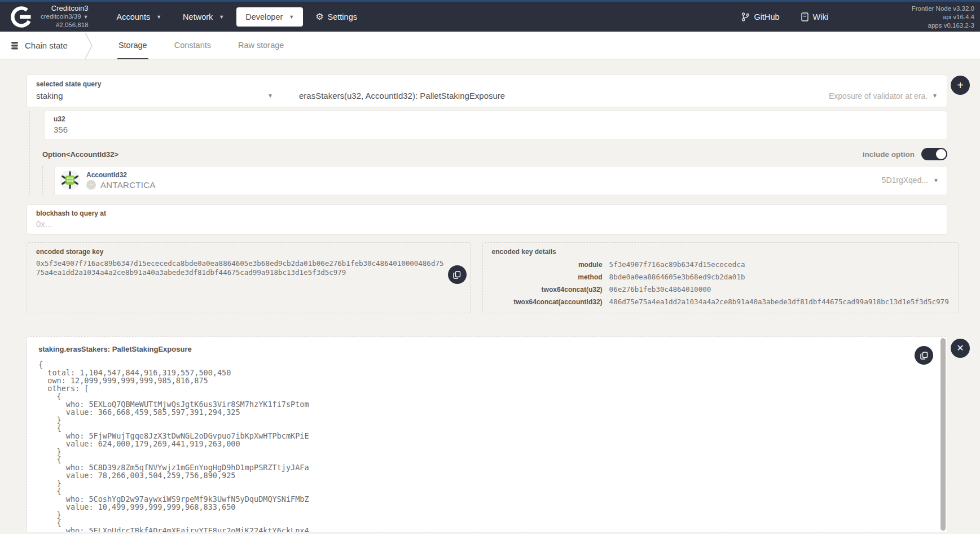 The image size is (980, 534). Describe the element at coordinates (911, 180) in the screenshot. I see `account-address-select: 5D1rgXqed... ▼` at that location.